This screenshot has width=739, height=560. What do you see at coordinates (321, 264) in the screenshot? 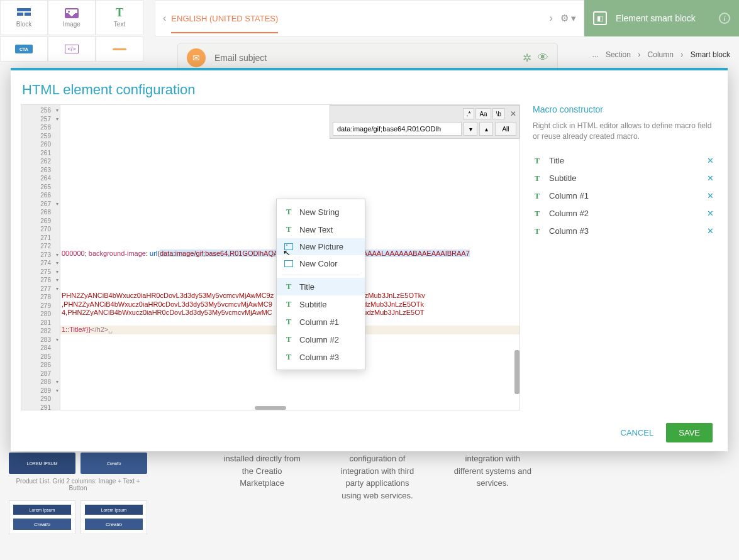
I see `ctx-new-color: New Color` at bounding box center [321, 264].